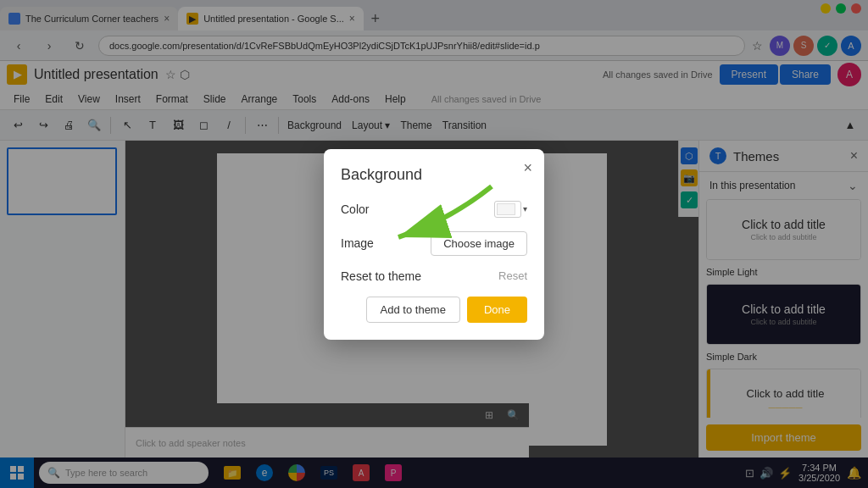 This screenshot has height=488, width=868. I want to click on reset-link: Reset, so click(513, 276).